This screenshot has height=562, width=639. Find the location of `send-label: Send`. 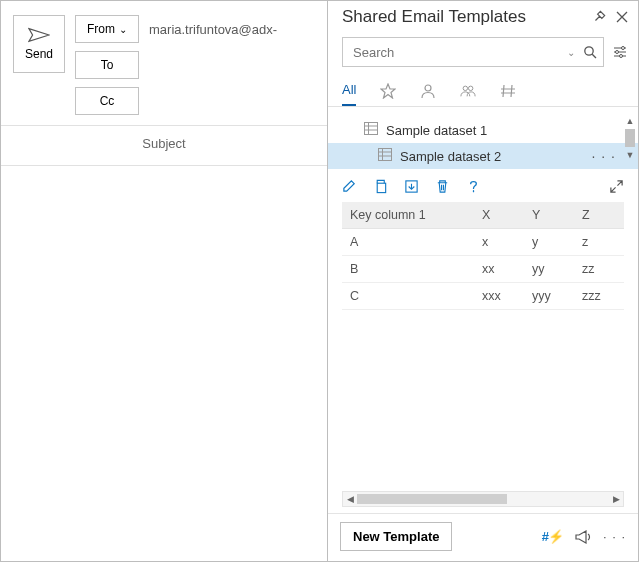

send-label: Send is located at coordinates (39, 54).